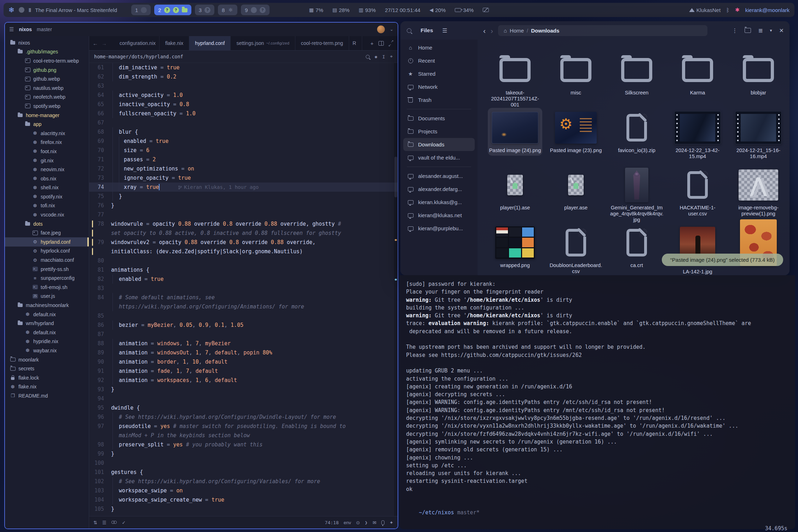 The image size is (798, 532). What do you see at coordinates (47, 278) in the screenshot?
I see `tree-item-sunpaperconfig: ≡sunpaperconfig` at bounding box center [47, 278].